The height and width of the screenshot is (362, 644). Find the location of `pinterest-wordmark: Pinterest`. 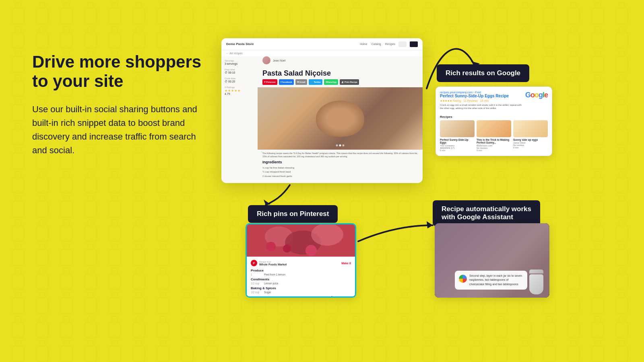

pinterest-wordmark: Pinterest is located at coordinates (339, 296).